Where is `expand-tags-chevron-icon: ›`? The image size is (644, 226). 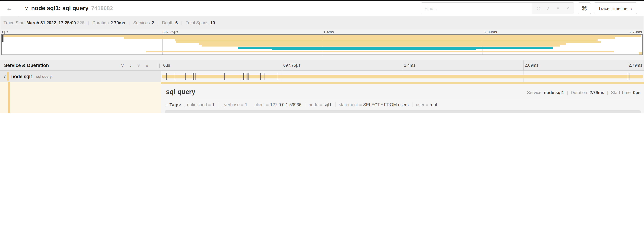 expand-tags-chevron-icon: › is located at coordinates (166, 105).